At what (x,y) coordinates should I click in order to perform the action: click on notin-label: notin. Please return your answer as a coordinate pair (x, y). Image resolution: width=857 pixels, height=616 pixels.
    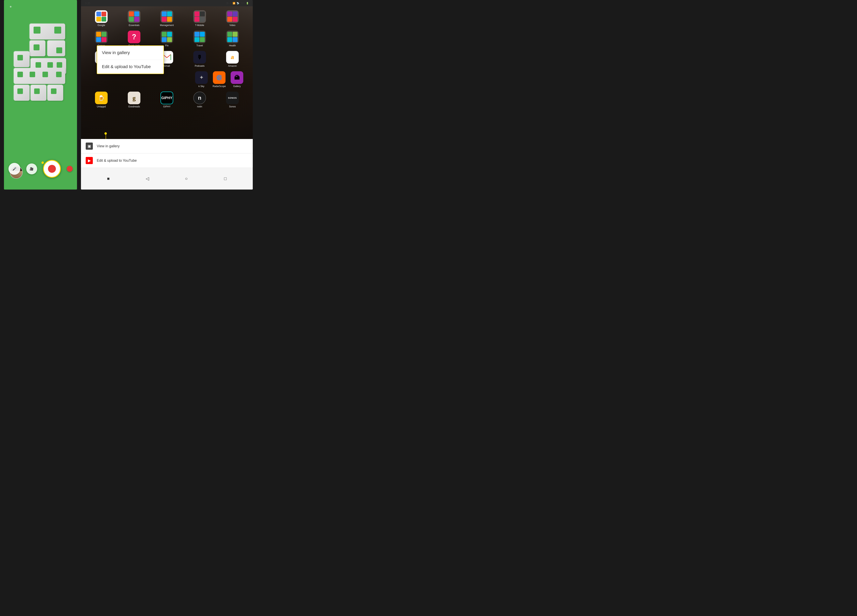
    Looking at the image, I should click on (200, 107).